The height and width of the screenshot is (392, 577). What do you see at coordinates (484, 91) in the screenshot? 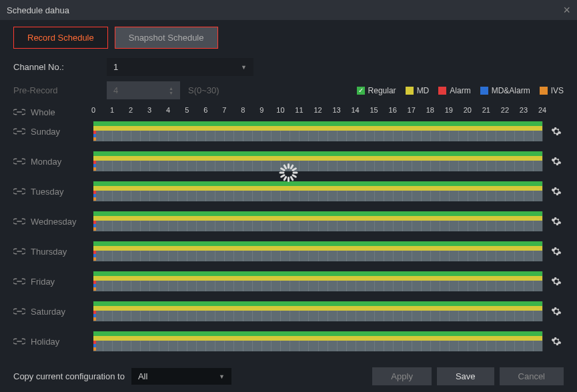
I see `swatch-mdalarm` at bounding box center [484, 91].